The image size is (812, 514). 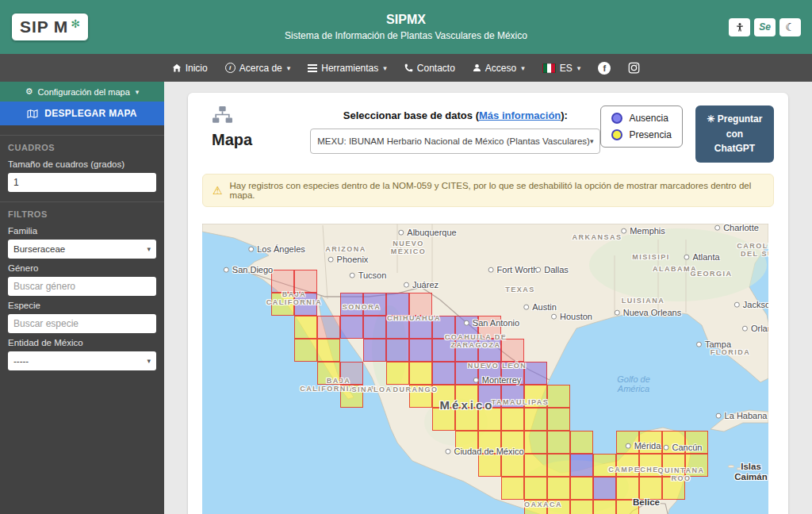 I want to click on especie-search-input, so click(x=82, y=324).